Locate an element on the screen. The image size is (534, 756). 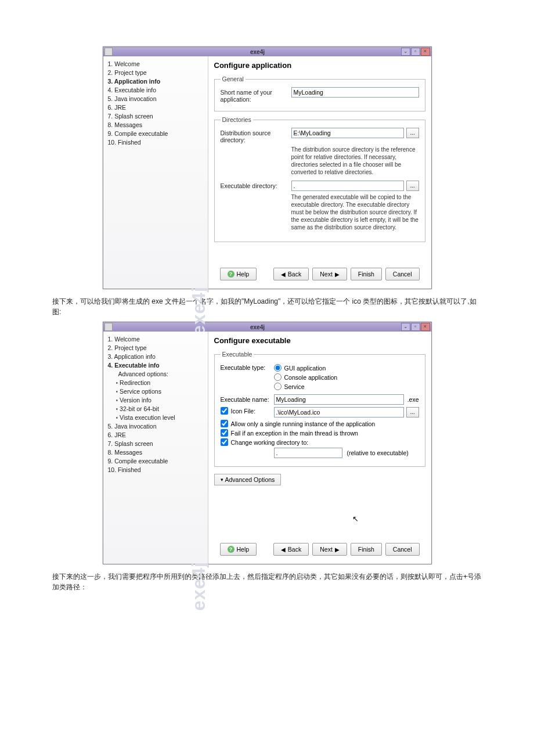
working-dir-input is located at coordinates (308, 453).